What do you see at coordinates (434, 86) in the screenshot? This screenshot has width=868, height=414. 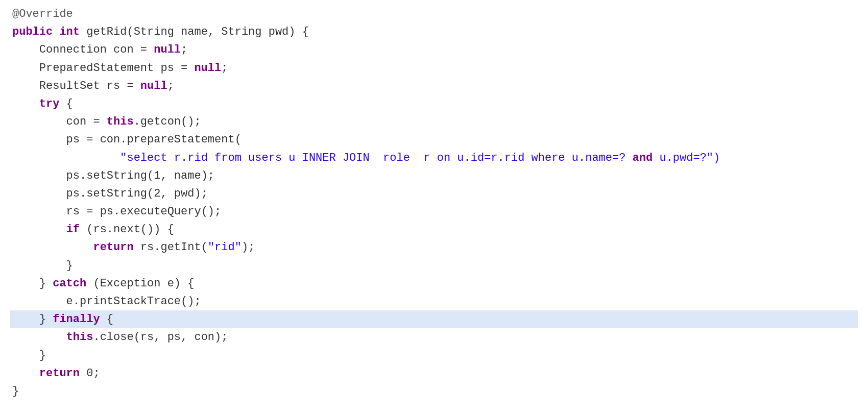 I see `code-line: ResultSet rs = null;` at bounding box center [434, 86].